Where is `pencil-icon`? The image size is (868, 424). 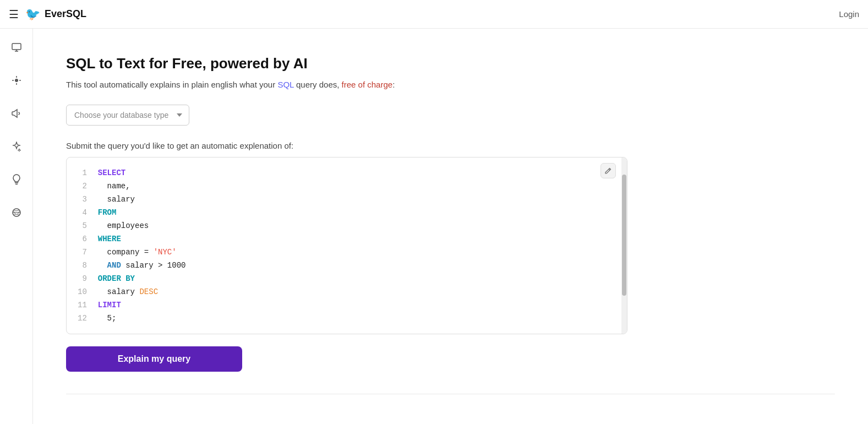 pencil-icon is located at coordinates (608, 171).